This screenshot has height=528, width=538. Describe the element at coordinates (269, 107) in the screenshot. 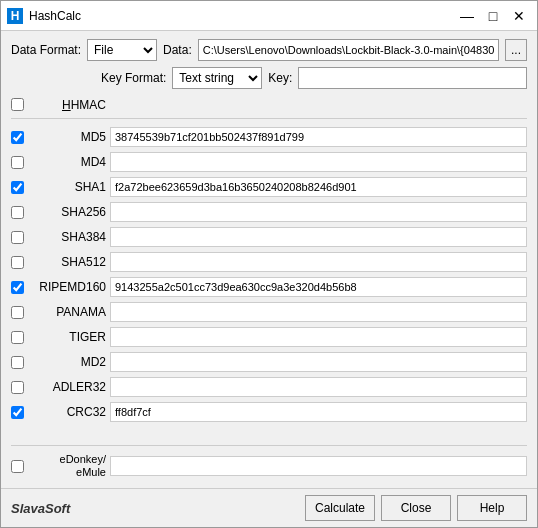

I see `hmac-row: HHMAC` at that location.